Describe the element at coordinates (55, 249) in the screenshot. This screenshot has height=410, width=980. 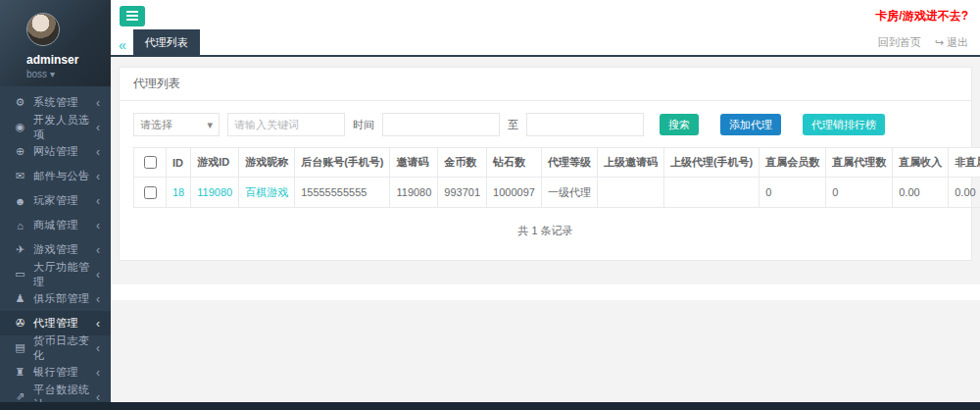
I see `sidebar-item-games: ✈ 游戏管理 ‹` at that location.